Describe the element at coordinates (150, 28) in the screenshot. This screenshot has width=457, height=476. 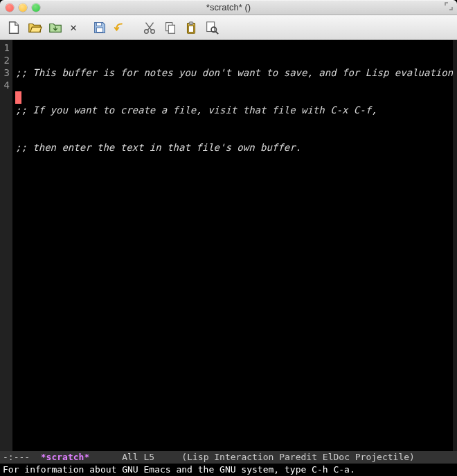
I see `cut-button` at that location.